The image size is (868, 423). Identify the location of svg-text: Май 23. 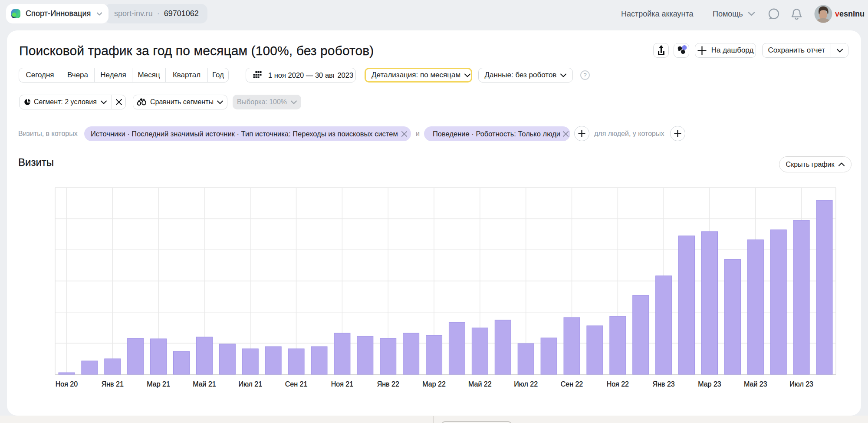
(756, 384).